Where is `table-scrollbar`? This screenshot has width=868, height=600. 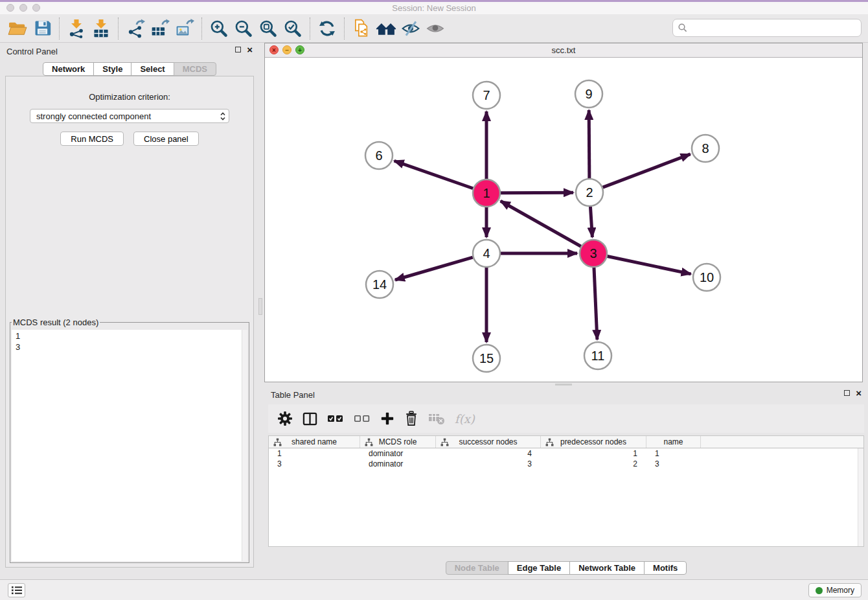
table-scrollbar is located at coordinates (860, 498).